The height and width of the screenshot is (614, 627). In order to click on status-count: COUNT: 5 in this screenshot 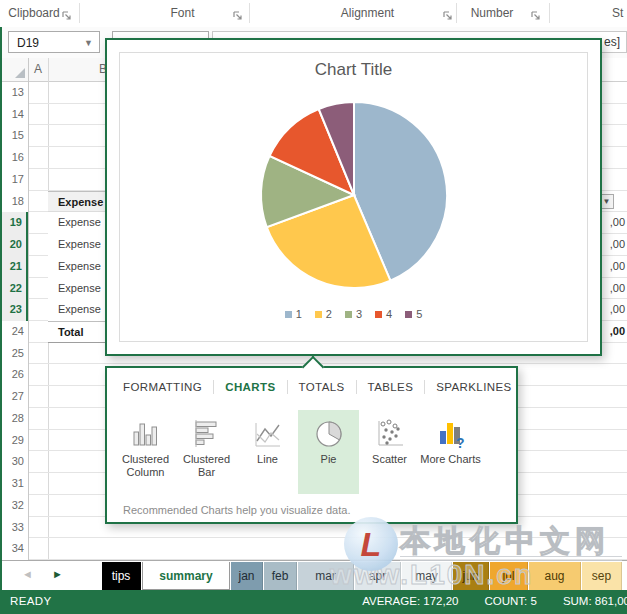, I will do `click(510, 601)`.